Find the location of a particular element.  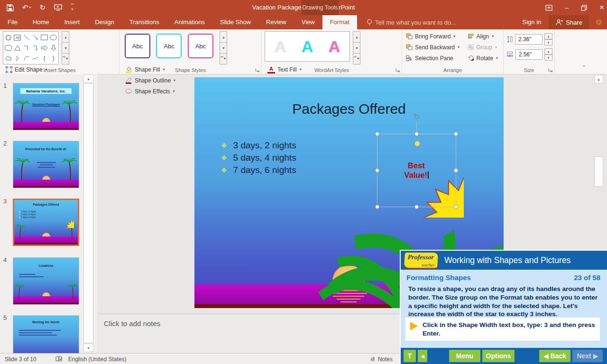

undo-dropdown-icon: ▾ is located at coordinates (30, 8).